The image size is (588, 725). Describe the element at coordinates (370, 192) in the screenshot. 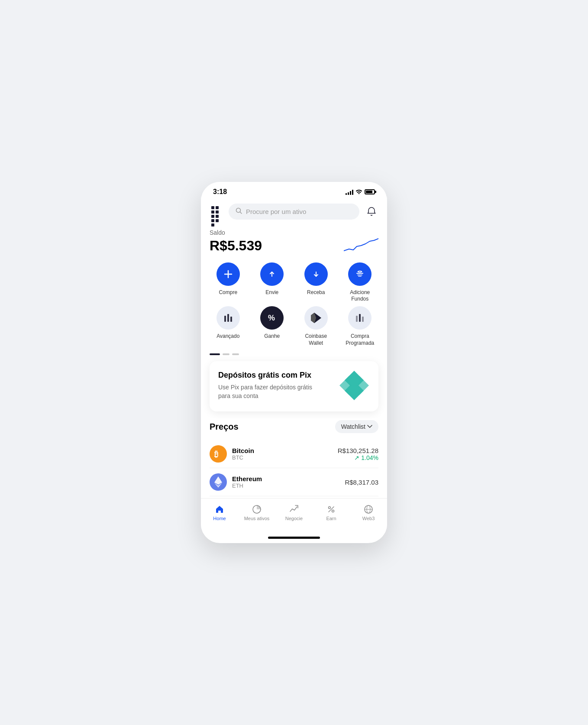

I see `battery-icon` at that location.